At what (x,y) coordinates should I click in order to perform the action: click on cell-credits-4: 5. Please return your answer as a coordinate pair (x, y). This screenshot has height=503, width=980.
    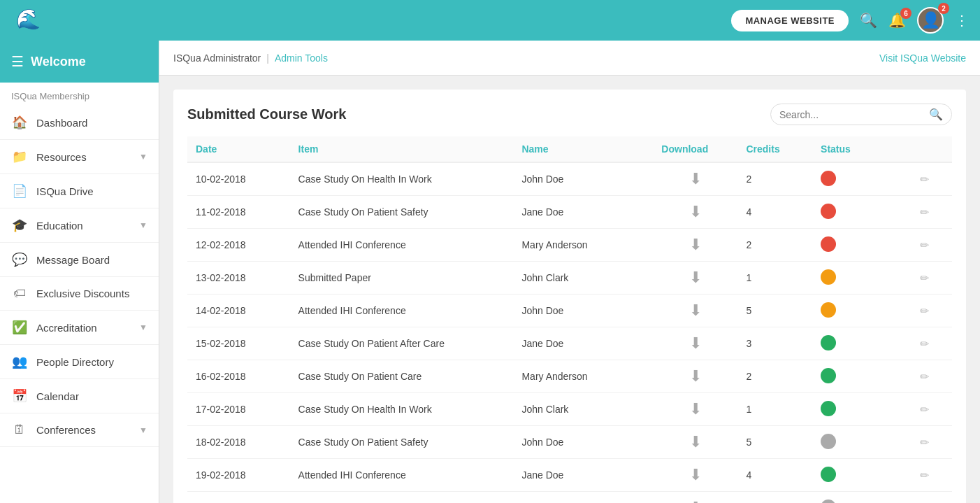
    Looking at the image, I should click on (774, 311).